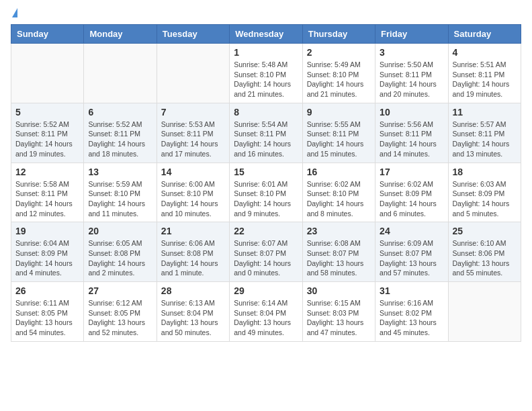  I want to click on calendar-cell: 6Sunrise: 5:52 AM Sunset: 8:11 PM Daylig…, so click(120, 133).